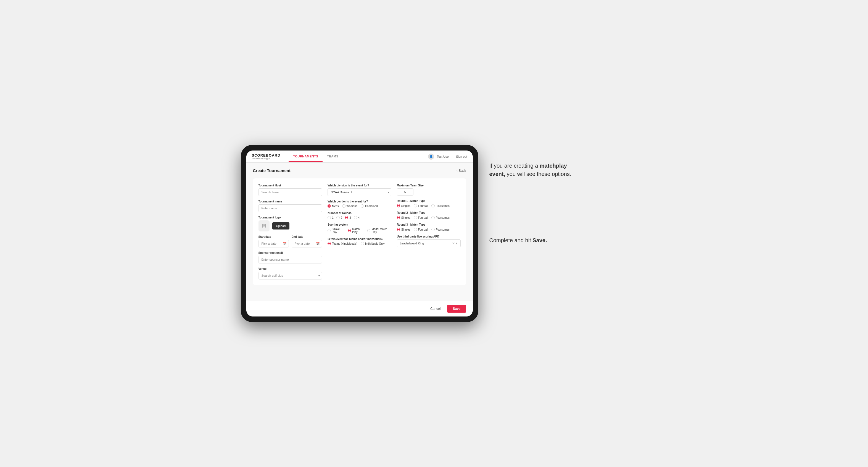 The image size is (868, 467). I want to click on teams-group: Is this event for Teams and/or Individua…, so click(359, 241).